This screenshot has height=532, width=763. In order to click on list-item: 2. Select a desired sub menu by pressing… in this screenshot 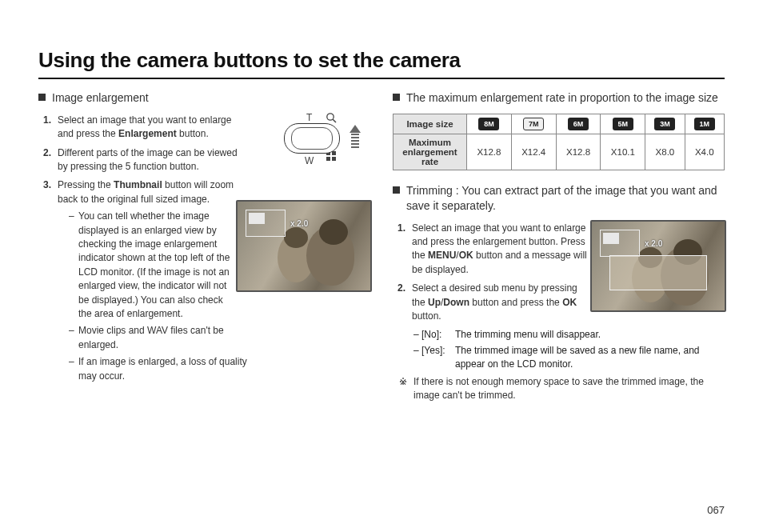, I will do `click(500, 302)`.